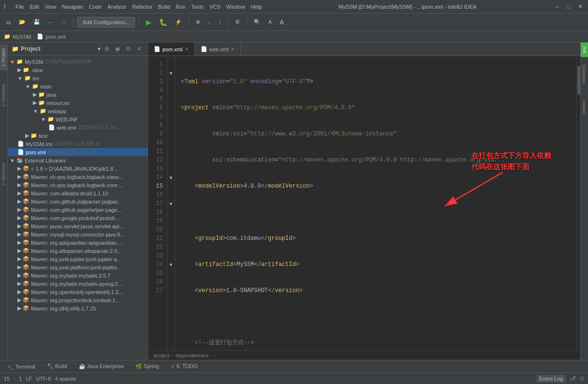 Image resolution: width=588 pixels, height=384 pixels. I want to click on tree-item-main: ▼ 📁 main, so click(77, 86).